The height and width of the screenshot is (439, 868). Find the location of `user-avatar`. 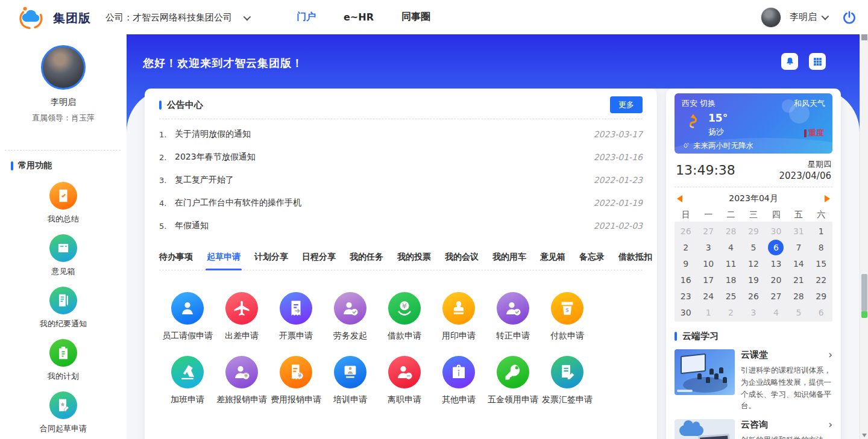

user-avatar is located at coordinates (771, 17).